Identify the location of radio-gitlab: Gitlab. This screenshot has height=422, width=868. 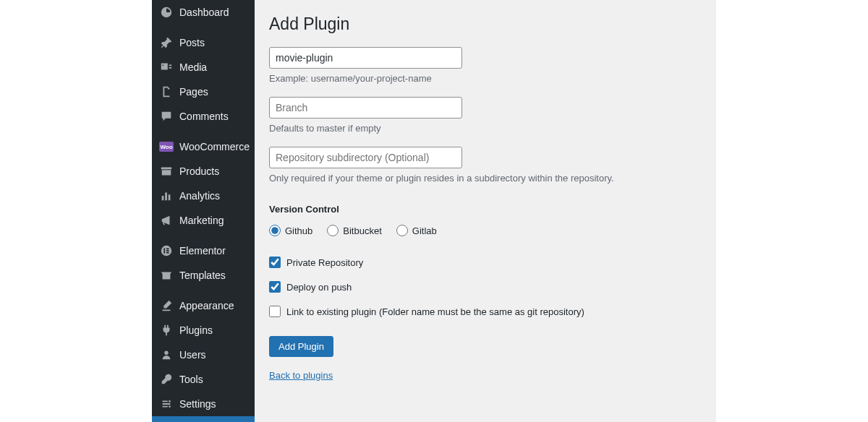
(417, 231).